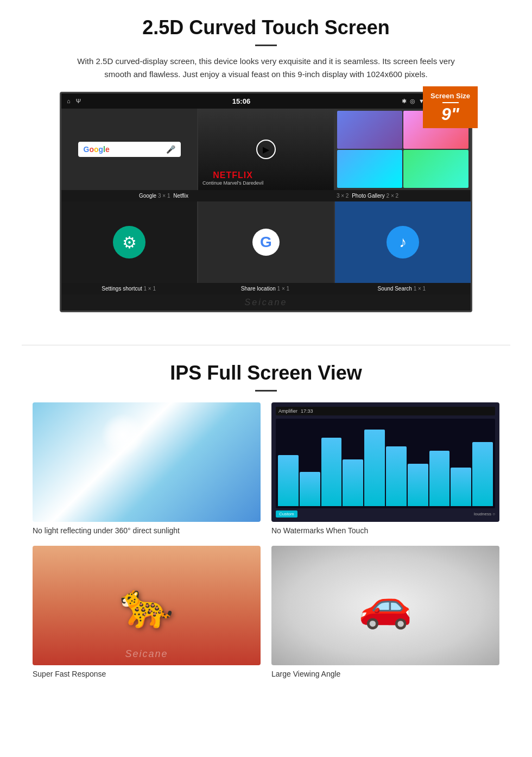 The image size is (532, 757). Describe the element at coordinates (129, 242) in the screenshot. I see `gear-icon: ⚙` at that location.